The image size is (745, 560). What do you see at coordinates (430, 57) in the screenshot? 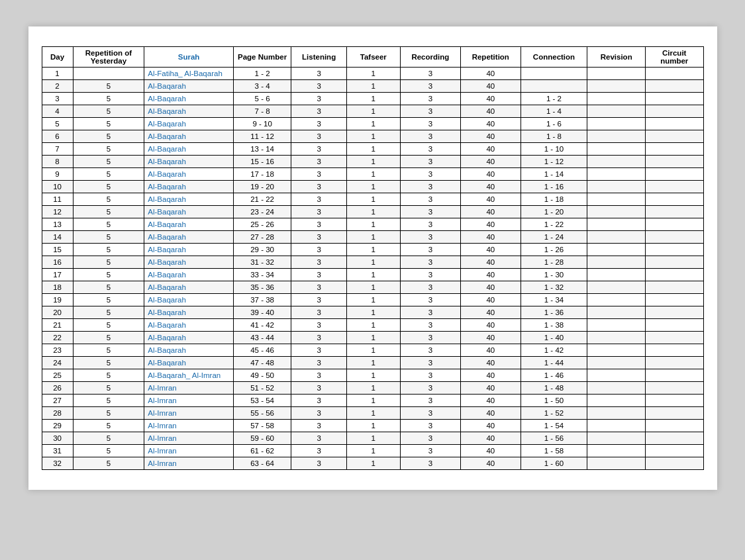
I see `header-recording: Recording` at bounding box center [430, 57].